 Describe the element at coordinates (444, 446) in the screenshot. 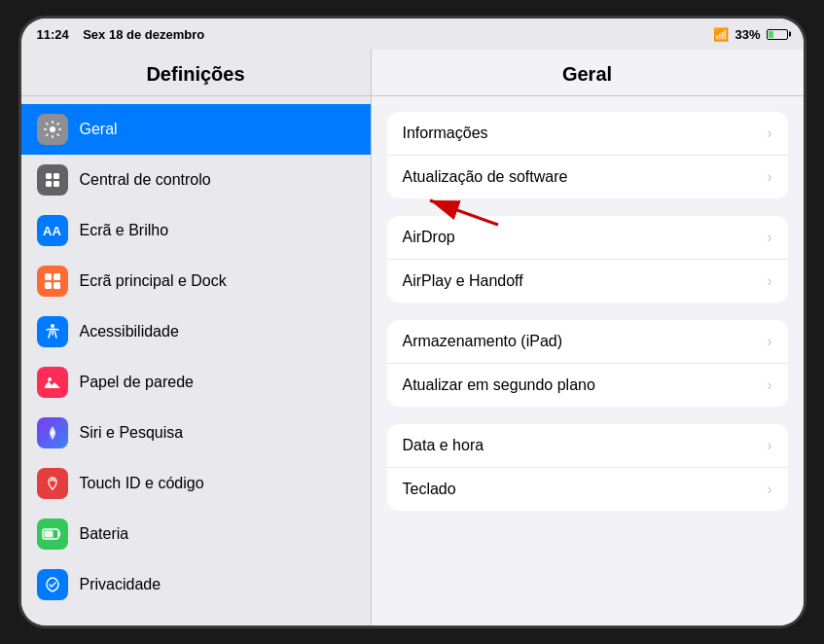

I see `row-data-hora-label: Data e hora` at that location.